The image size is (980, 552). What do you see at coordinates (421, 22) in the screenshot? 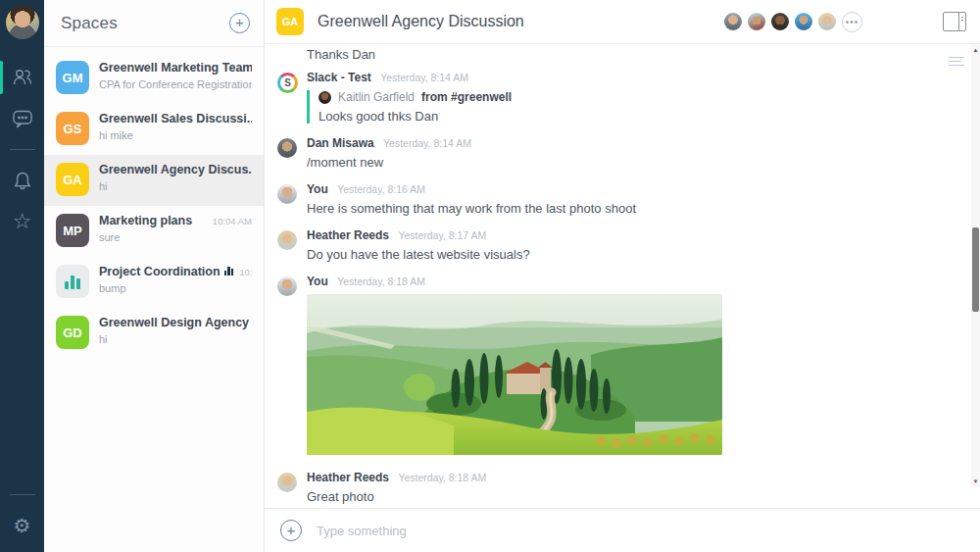
I see `room-title: Greenwell Agency Discussion` at bounding box center [421, 22].